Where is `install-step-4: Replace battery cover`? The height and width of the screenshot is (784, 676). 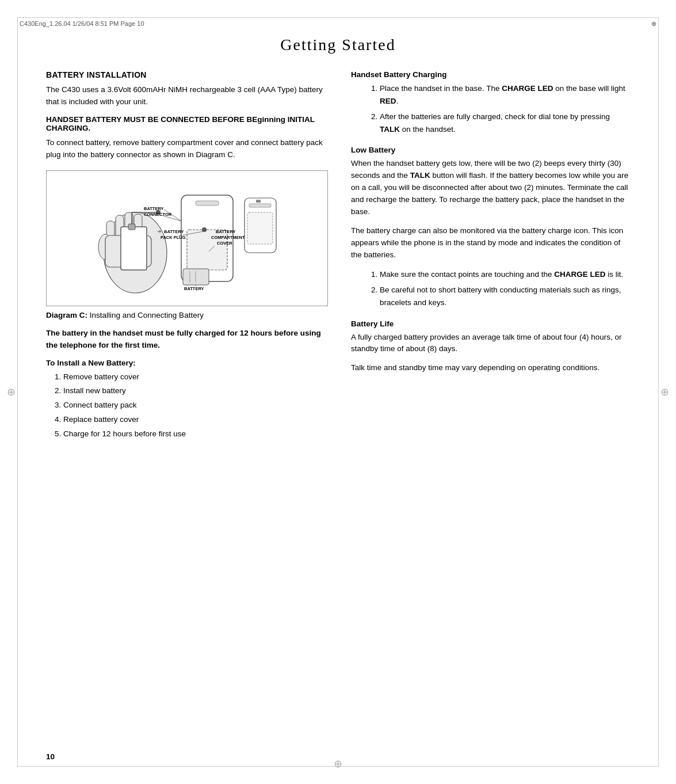 install-step-4: Replace battery cover is located at coordinates (196, 420).